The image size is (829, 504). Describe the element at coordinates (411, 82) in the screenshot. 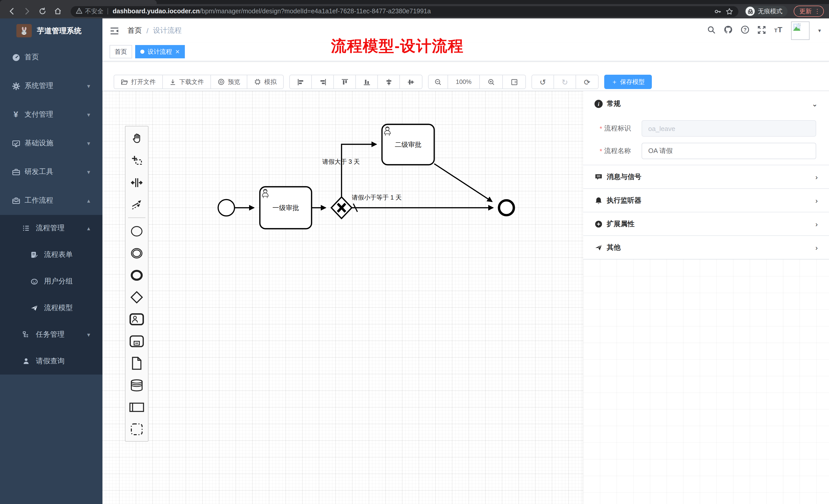

I see `align-middle-button` at that location.